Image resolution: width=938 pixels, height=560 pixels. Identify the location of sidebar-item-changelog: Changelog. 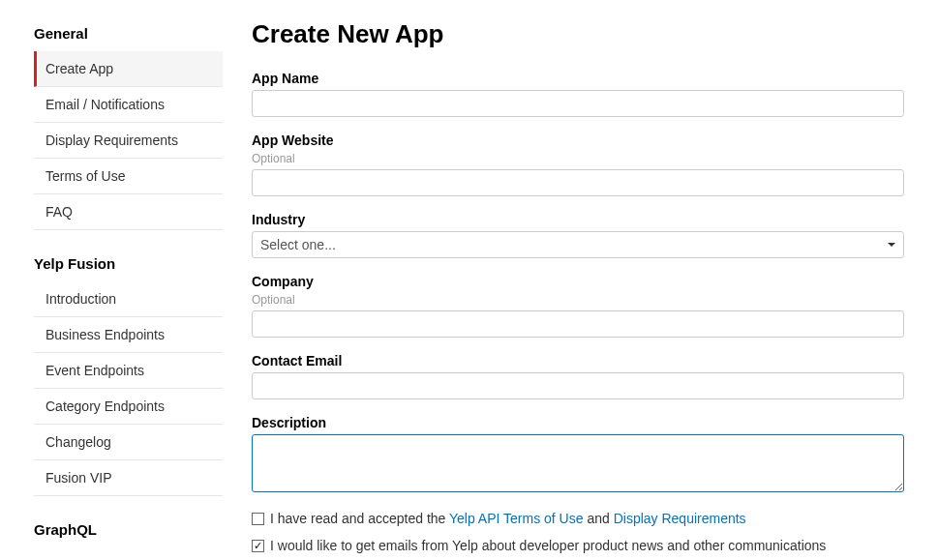
(128, 443).